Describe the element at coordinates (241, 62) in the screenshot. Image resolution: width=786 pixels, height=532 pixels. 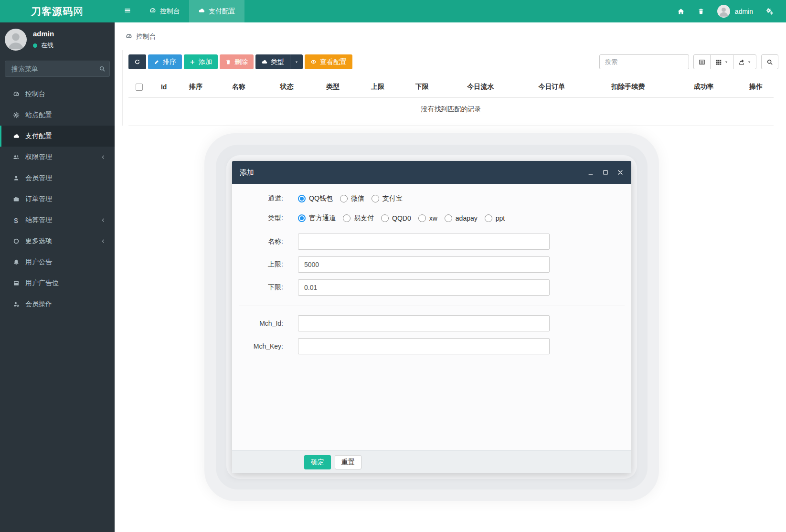
I see `delete-button-label: 删除` at that location.